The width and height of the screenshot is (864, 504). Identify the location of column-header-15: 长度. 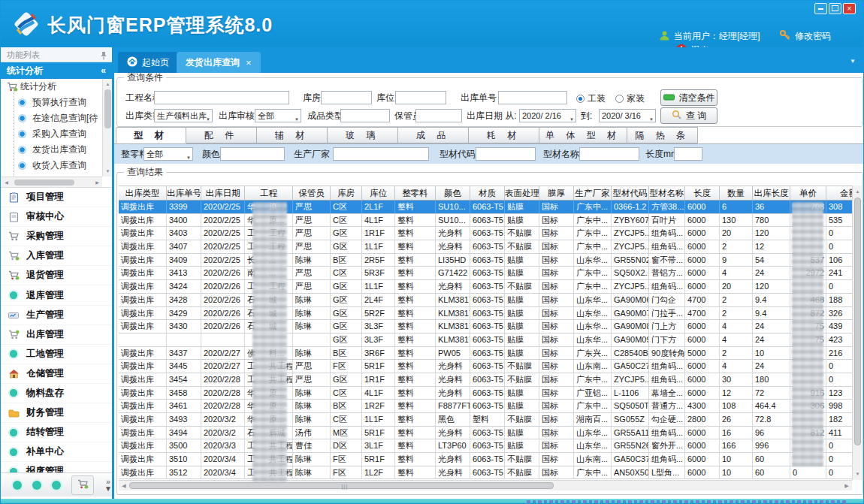
(702, 193).